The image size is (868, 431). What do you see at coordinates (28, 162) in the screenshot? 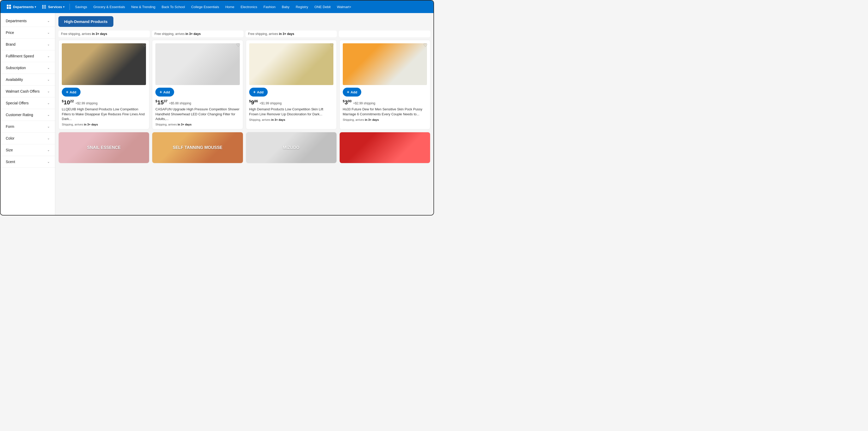
I see `sidebar-filter-scent: Scent⌄` at bounding box center [28, 162].